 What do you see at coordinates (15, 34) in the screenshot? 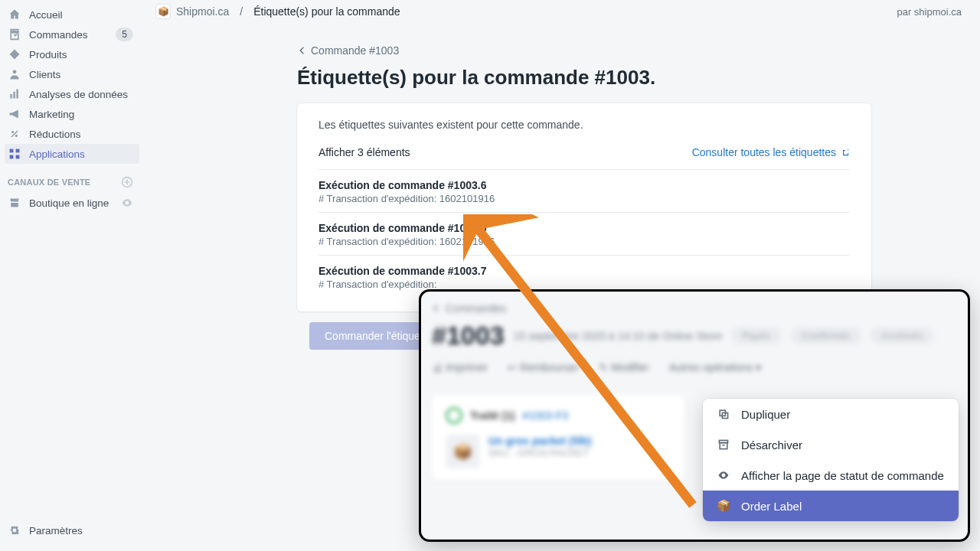
I see `orders-icon` at bounding box center [15, 34].